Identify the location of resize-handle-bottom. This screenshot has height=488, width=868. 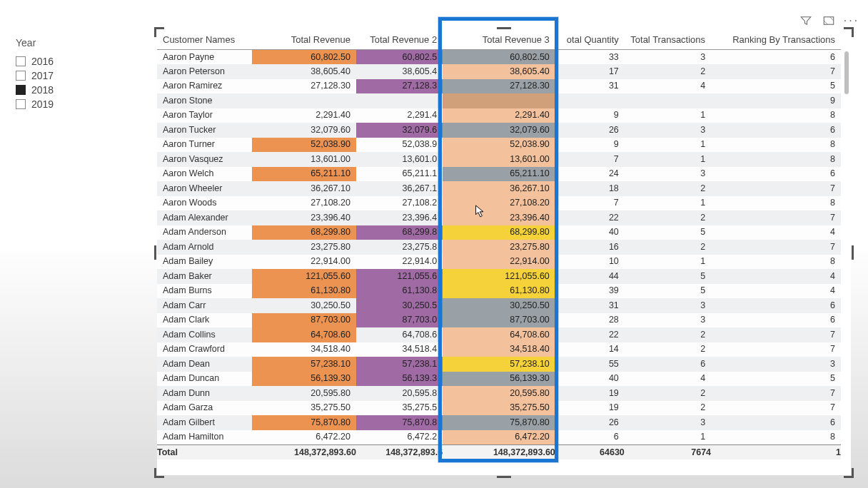
(504, 477).